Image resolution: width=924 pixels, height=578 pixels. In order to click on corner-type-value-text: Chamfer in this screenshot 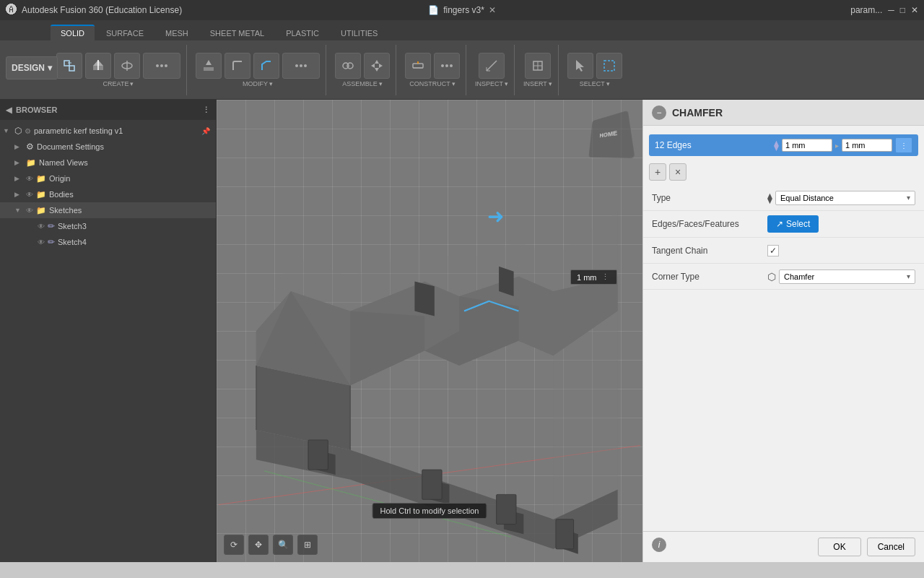, I will do `click(799, 277)`.